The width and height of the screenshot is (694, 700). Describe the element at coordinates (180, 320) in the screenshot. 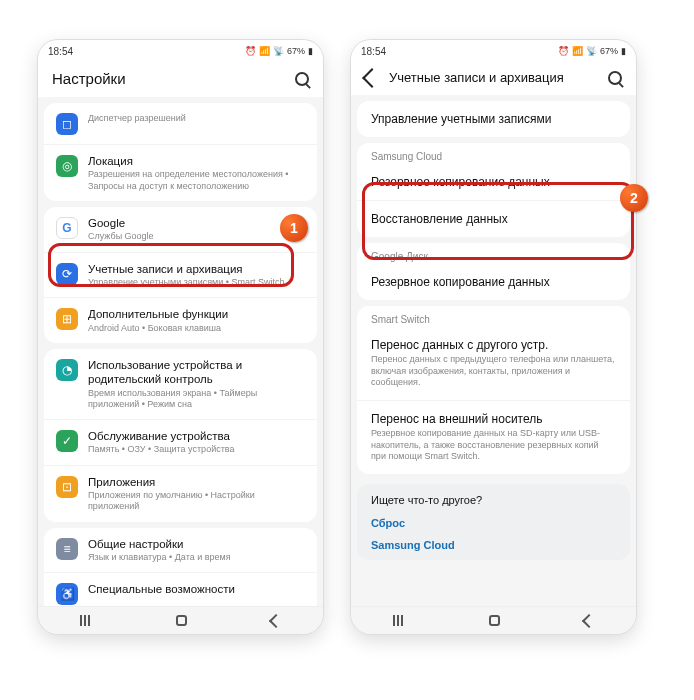

I see `list-item: ⊞ Дополнительные функции Android Auto • …` at that location.